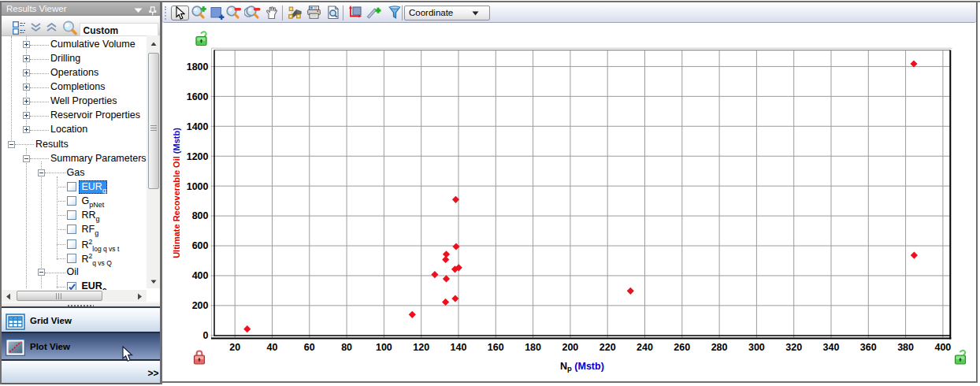 This screenshot has width=980, height=386. What do you see at coordinates (608, 347) in the screenshot?
I see `svg-text: 220` at bounding box center [608, 347].